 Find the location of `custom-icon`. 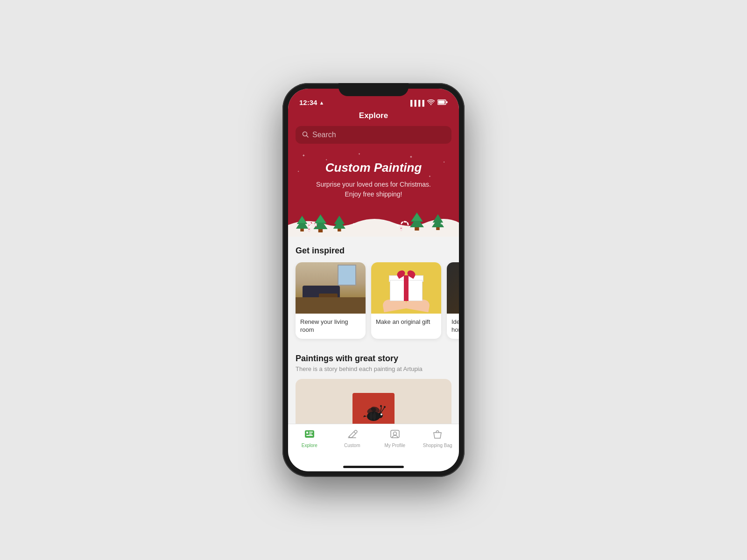

custom-icon is located at coordinates (352, 435).